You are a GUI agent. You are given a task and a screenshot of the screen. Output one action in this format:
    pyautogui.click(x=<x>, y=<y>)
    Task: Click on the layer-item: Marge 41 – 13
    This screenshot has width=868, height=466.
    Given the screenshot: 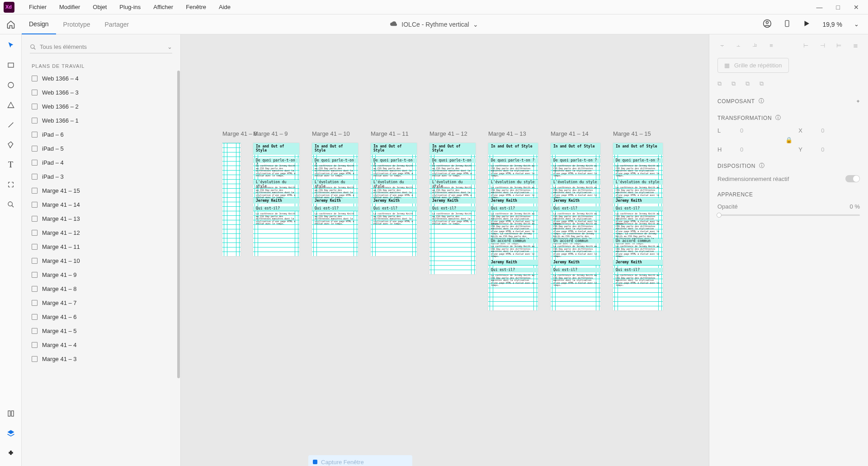 What is the action you would take?
    pyautogui.click(x=101, y=219)
    